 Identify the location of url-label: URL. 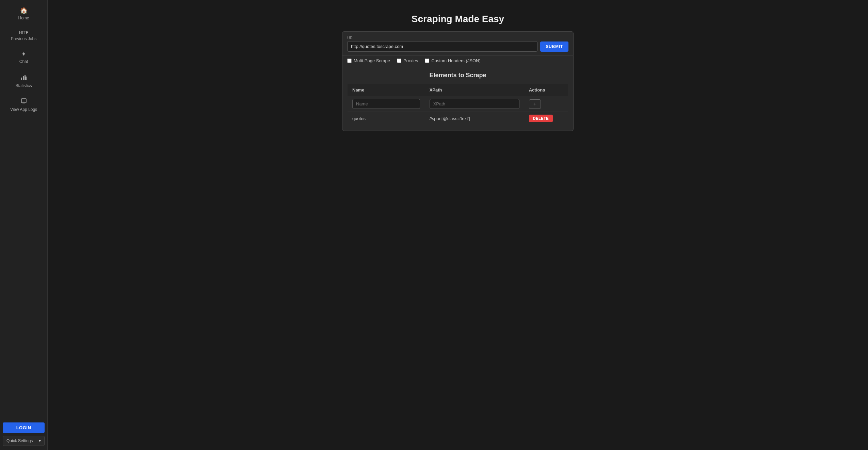
(458, 38).